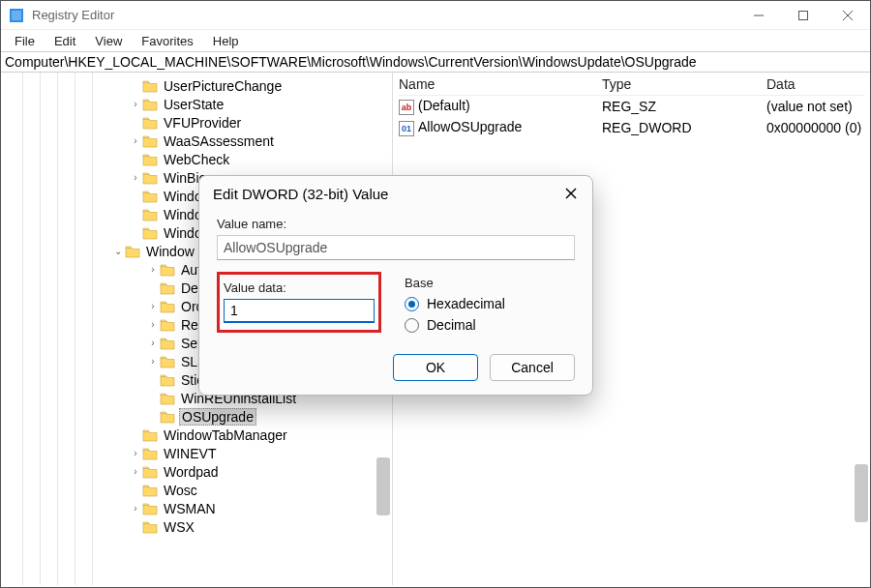  What do you see at coordinates (466, 304) in the screenshot?
I see `radio-hex-label: Hexadecimal` at bounding box center [466, 304].